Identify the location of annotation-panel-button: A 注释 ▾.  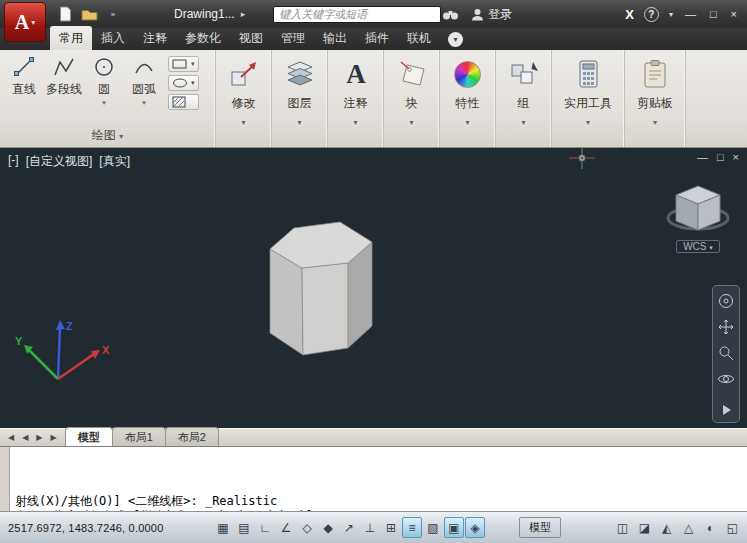
(356, 98).